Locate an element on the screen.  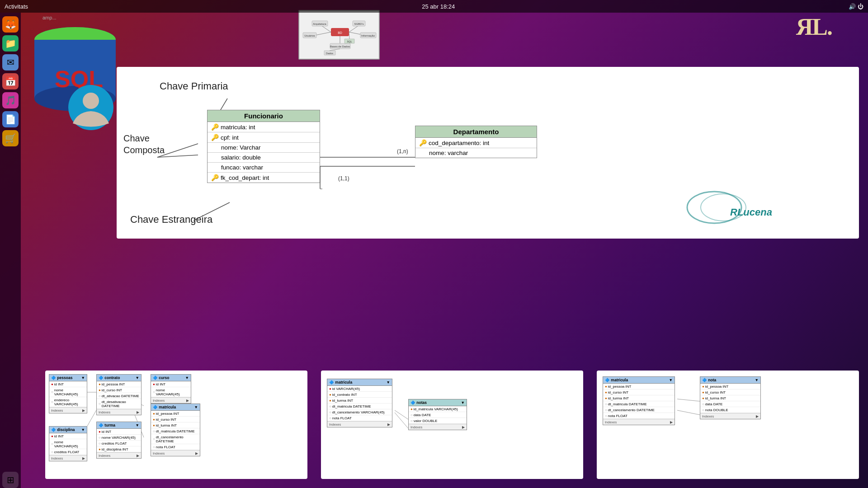
funcionario-row-nome: nome: Varchar is located at coordinates (264, 148).